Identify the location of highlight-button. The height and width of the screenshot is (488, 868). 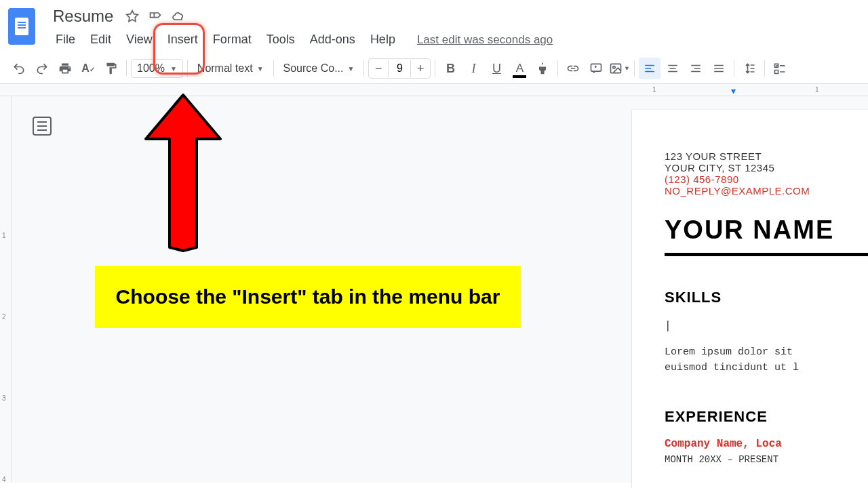
(542, 68).